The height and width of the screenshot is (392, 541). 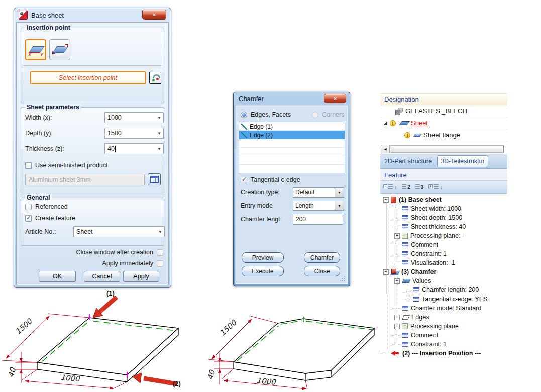 What do you see at coordinates (444, 236) in the screenshot?
I see `feature-tree-item: + Processing plane: -` at bounding box center [444, 236].